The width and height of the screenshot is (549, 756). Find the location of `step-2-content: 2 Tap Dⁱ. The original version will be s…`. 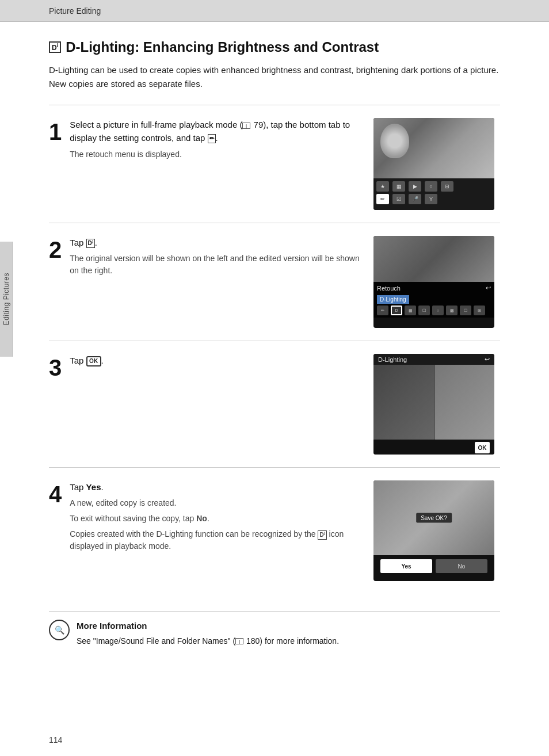

step-2-content: 2 Tap Dⁱ. The original version will be s… is located at coordinates (204, 257).